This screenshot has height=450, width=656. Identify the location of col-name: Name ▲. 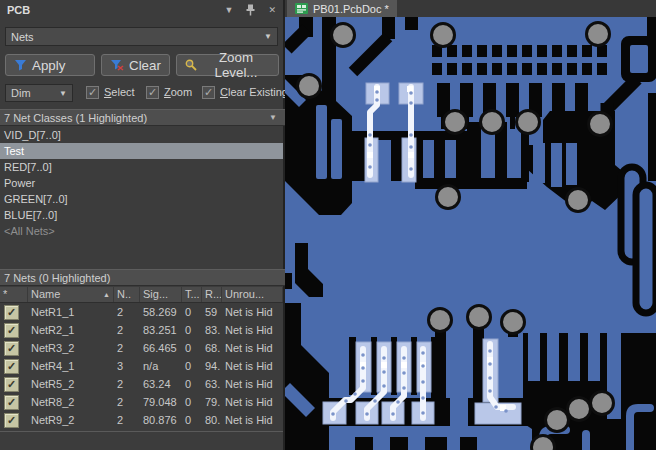
(71, 294).